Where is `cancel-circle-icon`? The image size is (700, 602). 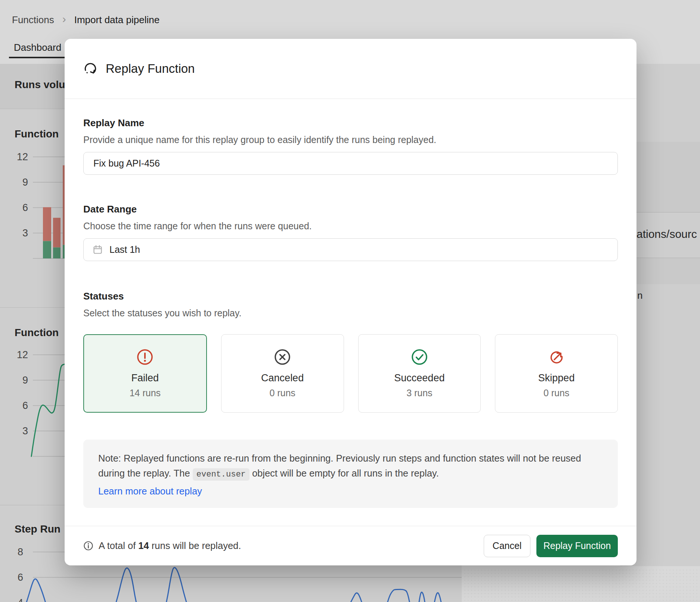 cancel-circle-icon is located at coordinates (282, 357).